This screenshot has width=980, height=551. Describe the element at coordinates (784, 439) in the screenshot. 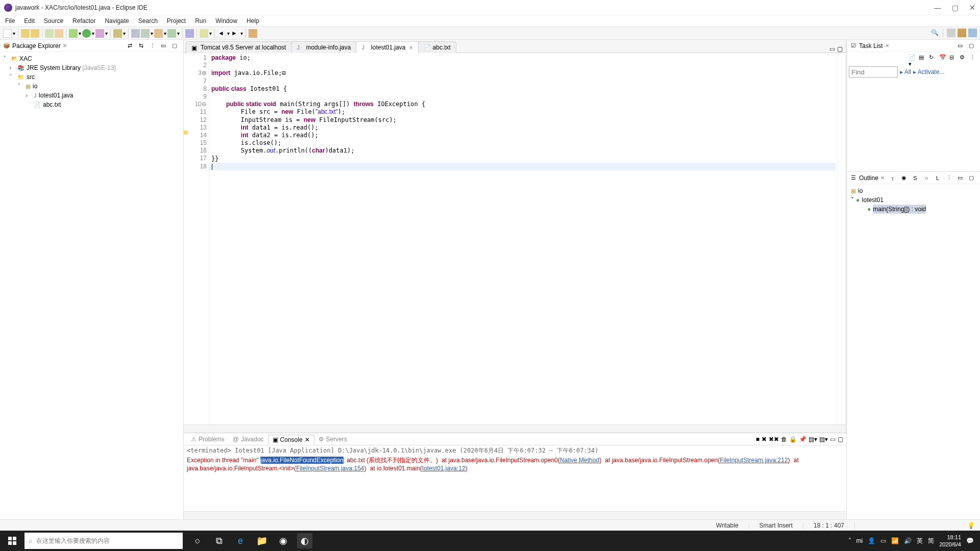

I see `console-clear-icon: 🗑` at that location.